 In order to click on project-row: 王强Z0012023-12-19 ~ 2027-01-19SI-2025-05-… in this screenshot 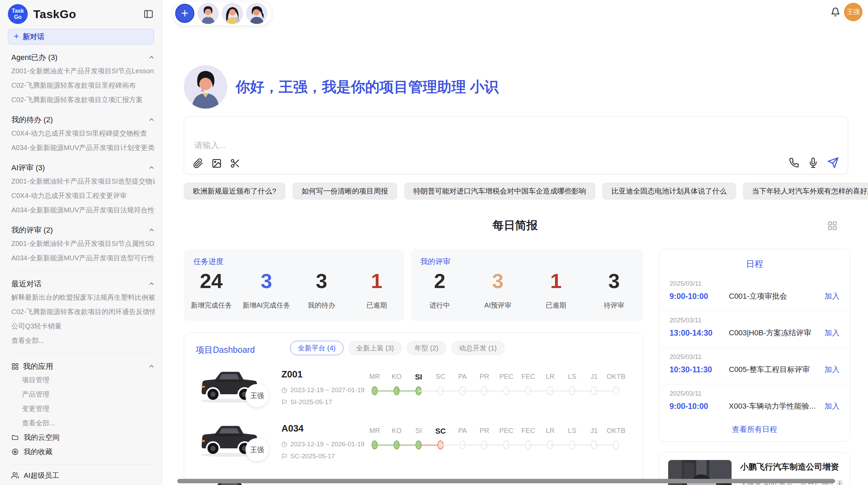, I will do `click(413, 392)`.